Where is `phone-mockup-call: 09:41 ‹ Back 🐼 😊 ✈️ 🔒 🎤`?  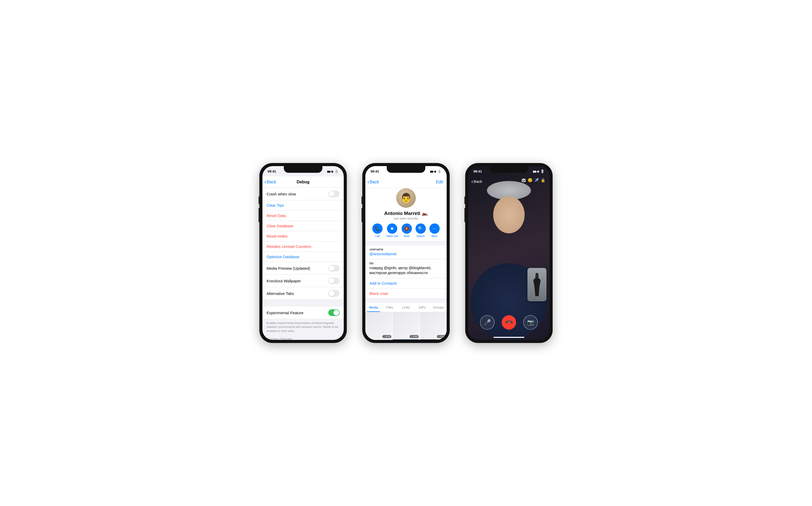 phone-mockup-call: 09:41 ‹ Back 🐼 😊 ✈️ 🔒 🎤 is located at coordinates (509, 253).